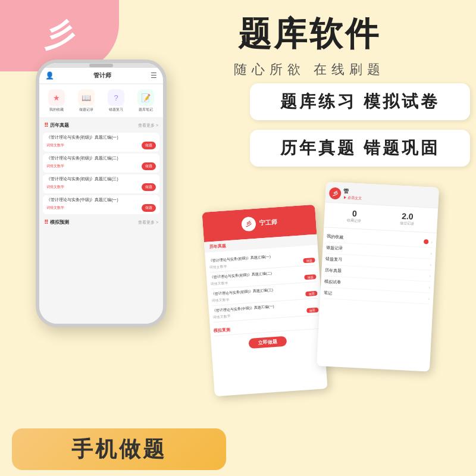 This screenshot has width=476, height=476. I want to click on user-icon: 👤, so click(50, 76).